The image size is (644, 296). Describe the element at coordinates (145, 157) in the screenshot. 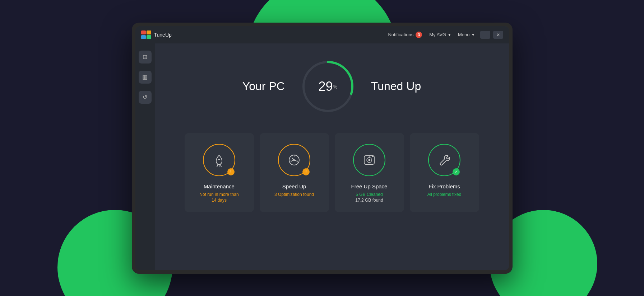

I see `sidebar: ⊞ ▦ ↺` at that location.